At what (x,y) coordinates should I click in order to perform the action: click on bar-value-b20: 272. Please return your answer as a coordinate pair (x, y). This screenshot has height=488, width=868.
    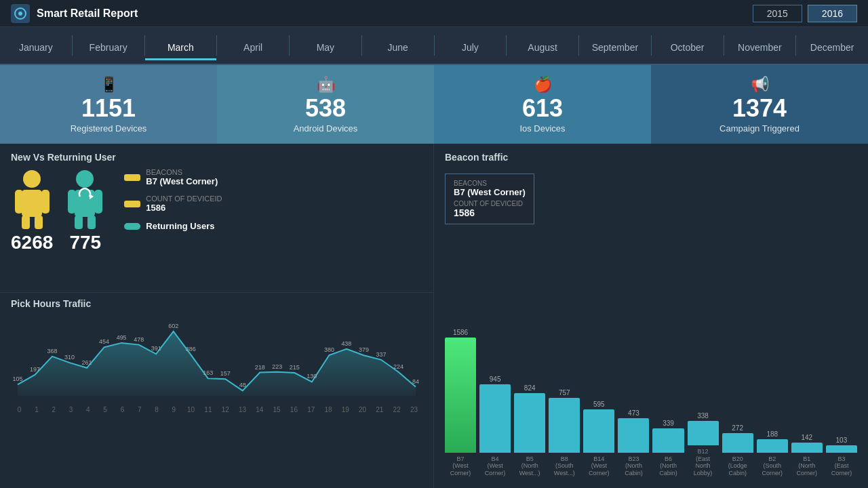
    Looking at the image, I should click on (738, 428).